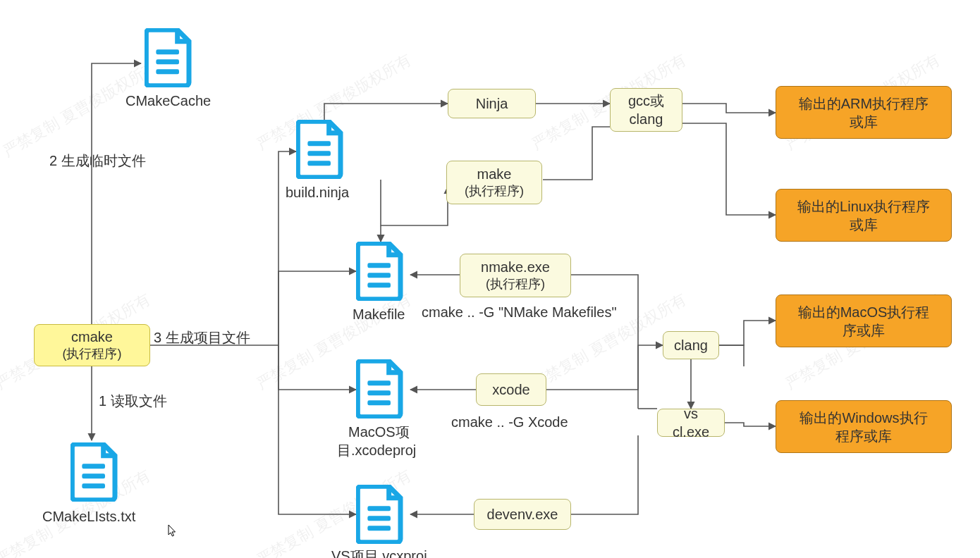 The width and height of the screenshot is (980, 558). I want to click on node-gcc-clang-l2: clang, so click(647, 119).